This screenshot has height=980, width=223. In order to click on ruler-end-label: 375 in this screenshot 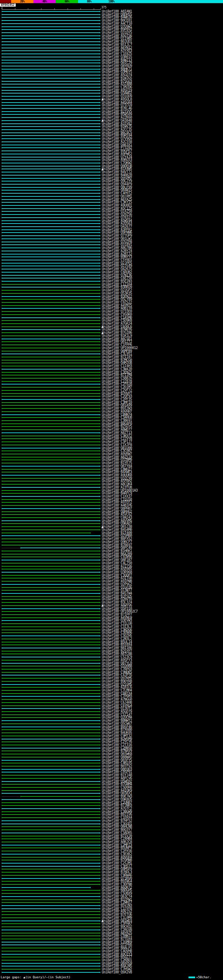, I will do `click(104, 8)`.